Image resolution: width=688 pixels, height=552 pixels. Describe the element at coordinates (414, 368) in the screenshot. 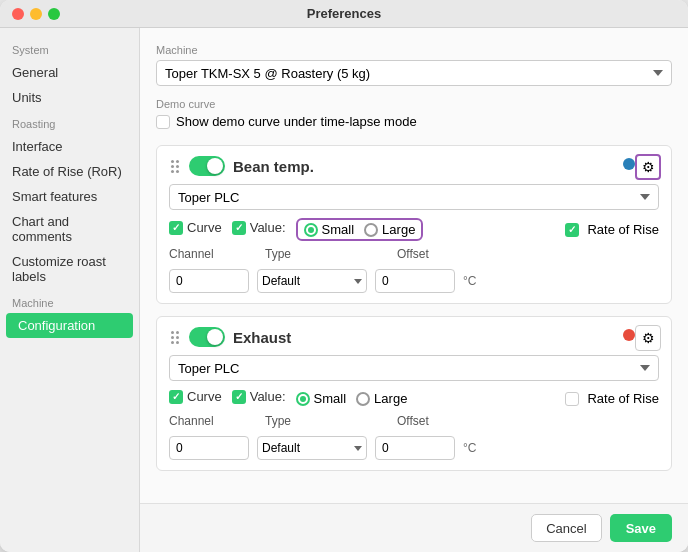

I see `exhaust-plc-select: Toper PLC` at that location.